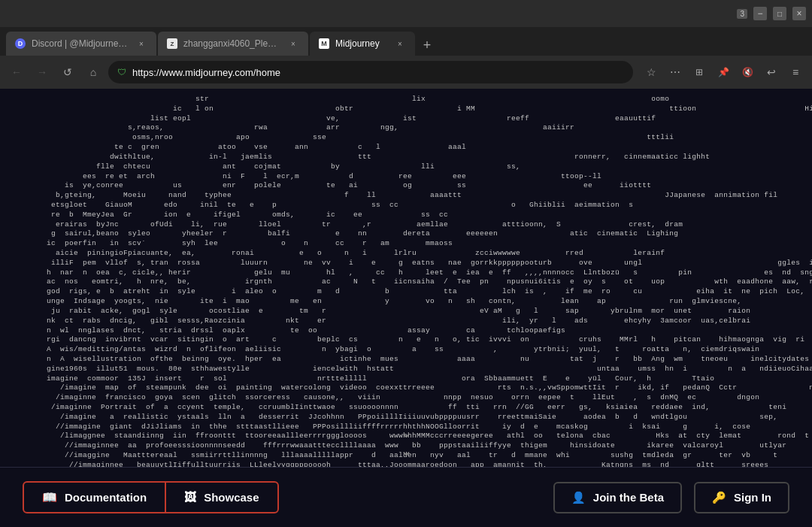  I want to click on text-art-line: str lix oomo, so click(406, 99).